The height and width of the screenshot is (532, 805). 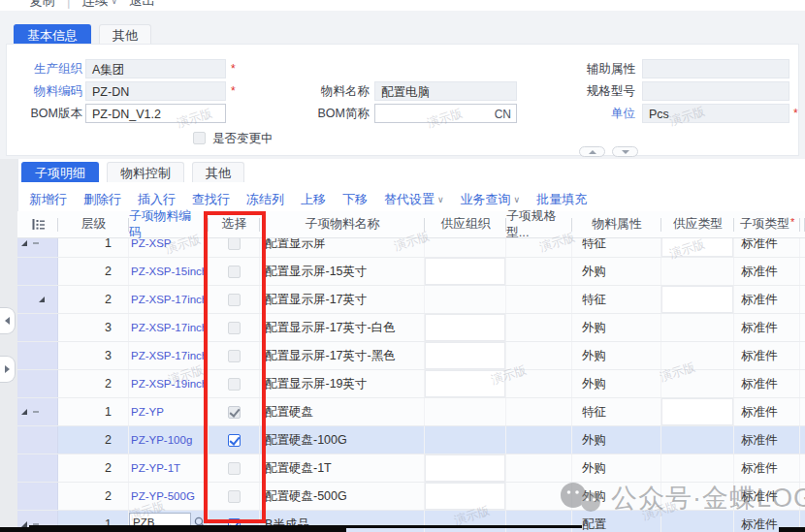 I want to click on column-header-attr: 物料属性, so click(x=617, y=225).